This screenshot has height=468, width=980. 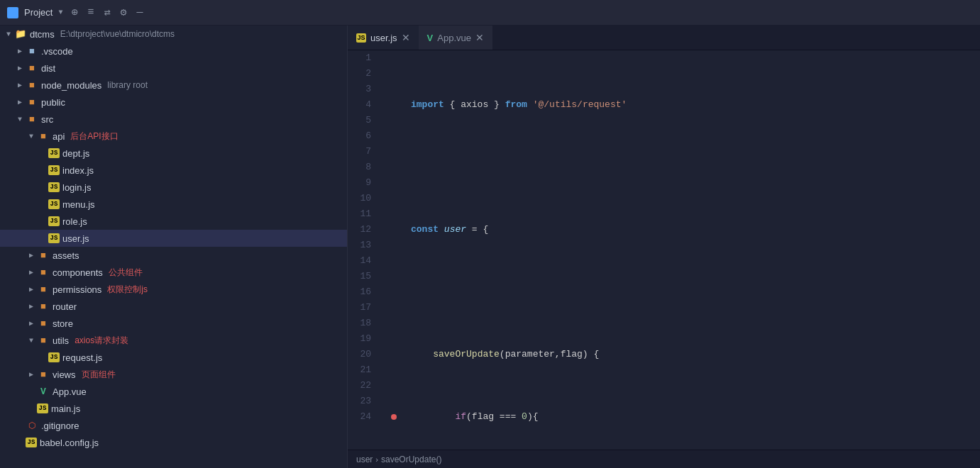 I want to click on code-line-5: saveOrUpdate(parameter,flag) {, so click(x=680, y=355).